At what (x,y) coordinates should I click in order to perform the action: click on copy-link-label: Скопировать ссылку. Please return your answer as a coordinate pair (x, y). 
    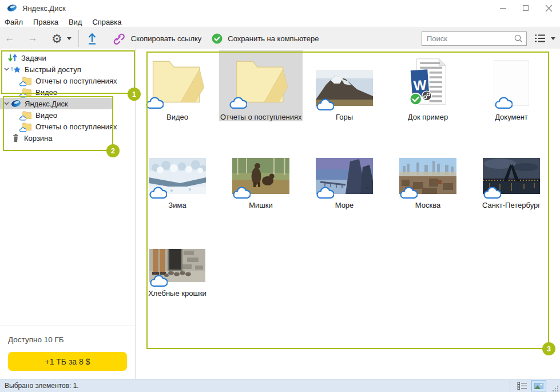
    Looking at the image, I should click on (166, 39).